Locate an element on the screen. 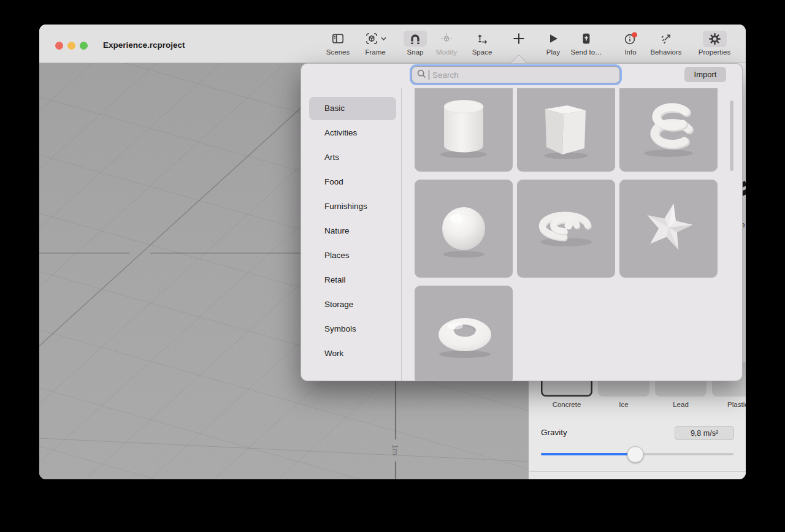  tile-torus is located at coordinates (464, 333).